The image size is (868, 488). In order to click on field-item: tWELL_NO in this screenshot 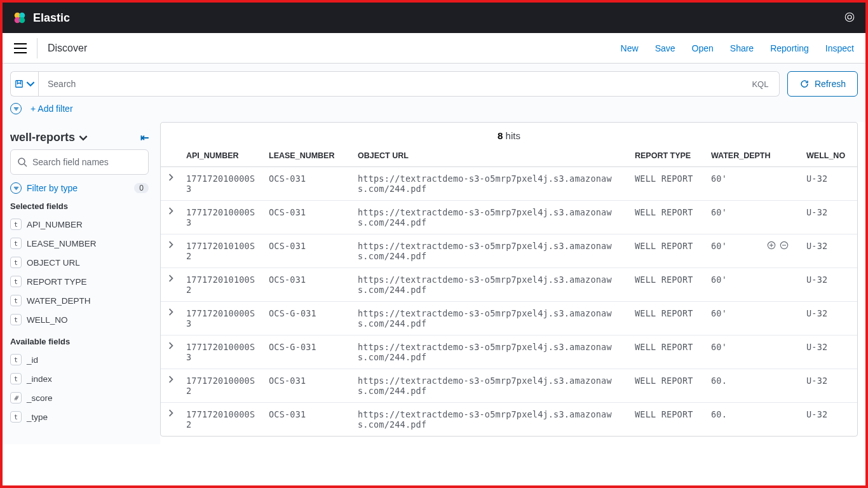, I will do `click(79, 320)`.